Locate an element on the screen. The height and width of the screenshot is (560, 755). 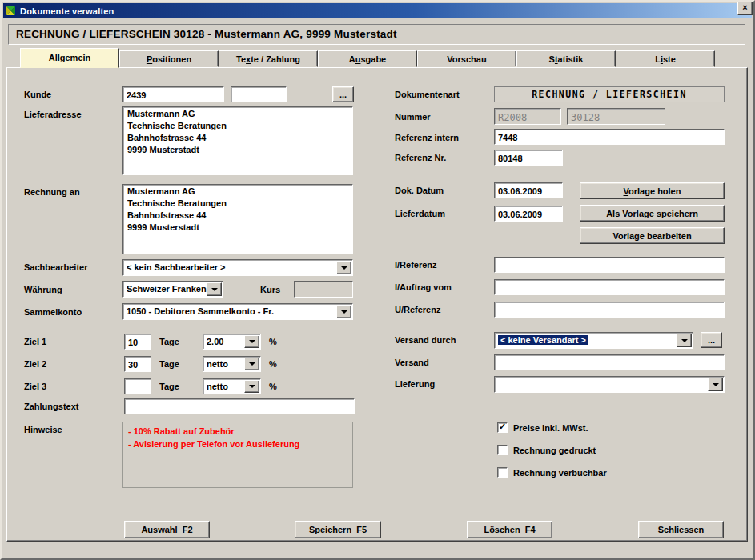
lieferadresse-textarea: Mustermann AG Technische Beratungen Bahn… is located at coordinates (238, 141).